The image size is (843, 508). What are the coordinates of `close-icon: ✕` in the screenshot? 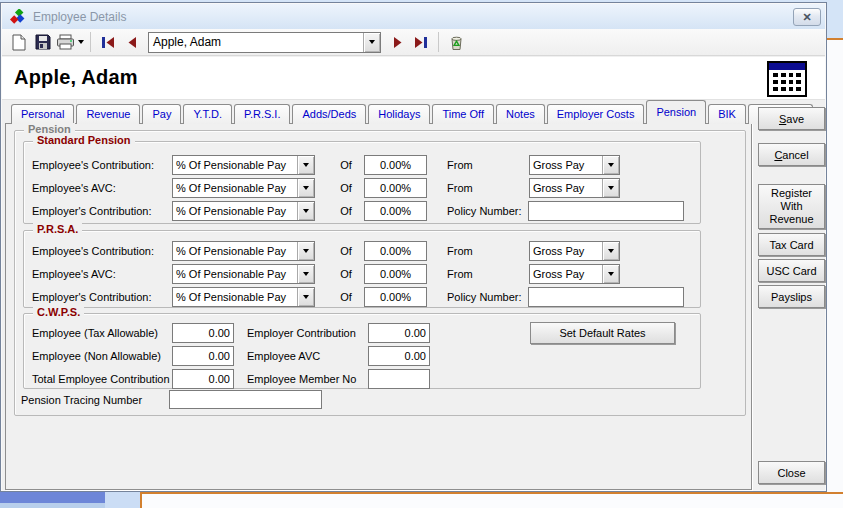 It's located at (806, 18).